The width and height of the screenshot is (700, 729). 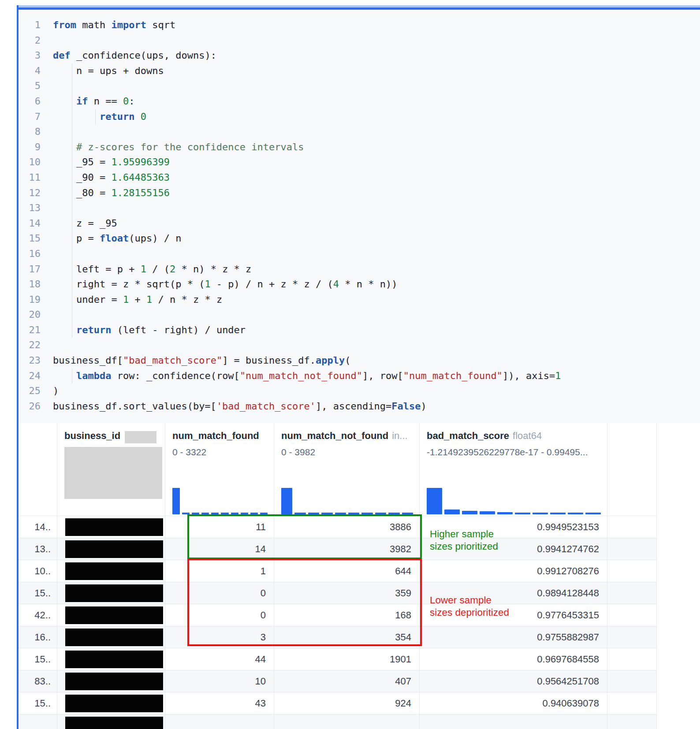 I want to click on code-text: def _confidence(ups, downs):, so click(x=135, y=56).